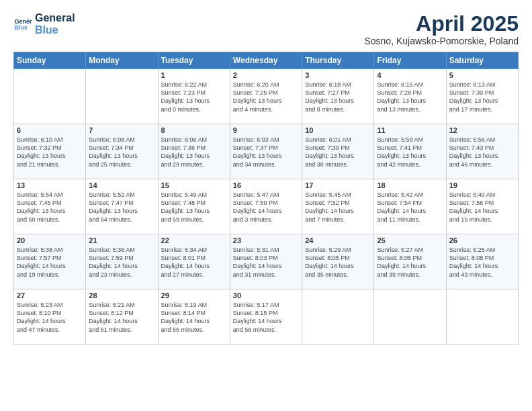  What do you see at coordinates (194, 185) in the screenshot?
I see `day-number: 15` at bounding box center [194, 185].